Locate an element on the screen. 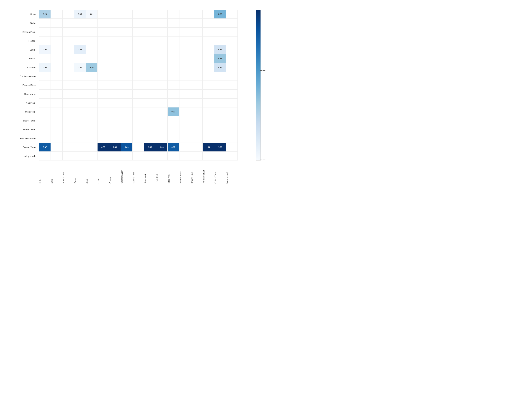  cell-11-11: 0.33 is located at coordinates (173, 112).